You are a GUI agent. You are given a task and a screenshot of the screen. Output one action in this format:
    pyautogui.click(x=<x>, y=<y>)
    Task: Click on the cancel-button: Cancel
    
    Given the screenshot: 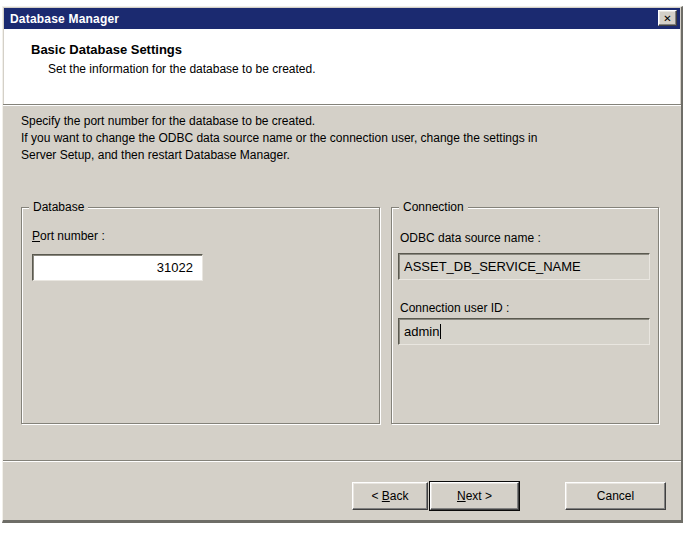 What is the action you would take?
    pyautogui.click(x=616, y=496)
    